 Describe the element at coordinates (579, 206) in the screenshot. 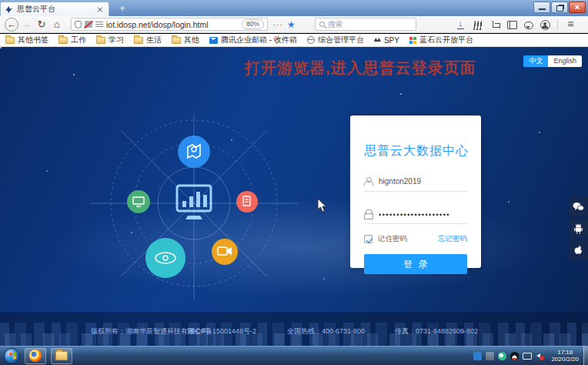

I see `wechat-icon` at that location.